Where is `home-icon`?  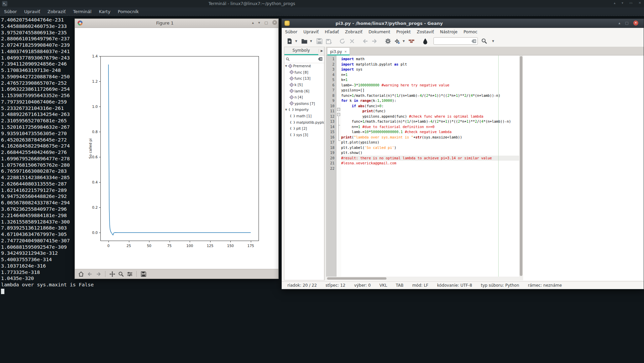 home-icon is located at coordinates (81, 274).